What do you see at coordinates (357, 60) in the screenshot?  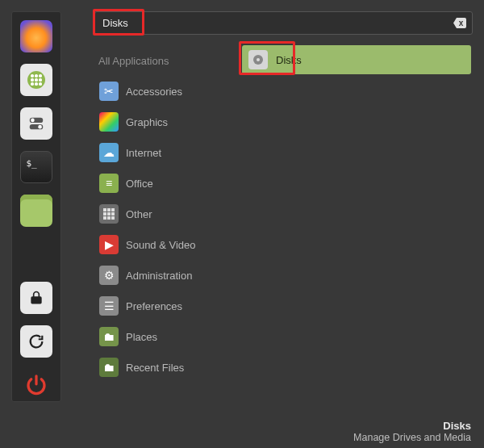 I see `results-list: Disks` at bounding box center [357, 60].